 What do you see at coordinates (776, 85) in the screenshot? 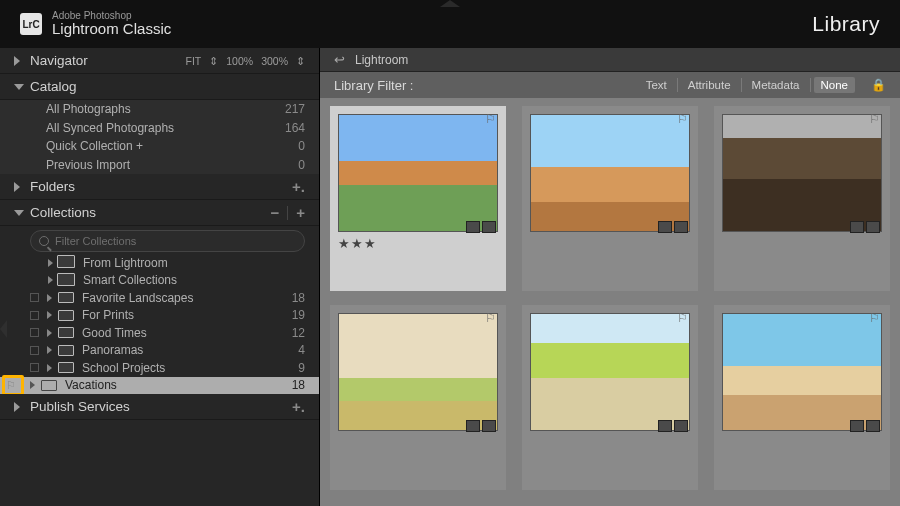
I see `filter-option-metadata: Metadata` at bounding box center [776, 85].